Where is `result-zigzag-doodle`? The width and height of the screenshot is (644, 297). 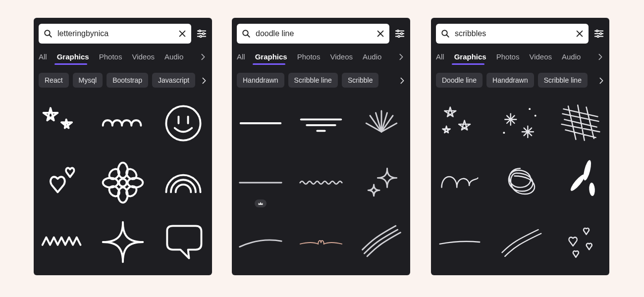 result-zigzag-doodle is located at coordinates (62, 242).